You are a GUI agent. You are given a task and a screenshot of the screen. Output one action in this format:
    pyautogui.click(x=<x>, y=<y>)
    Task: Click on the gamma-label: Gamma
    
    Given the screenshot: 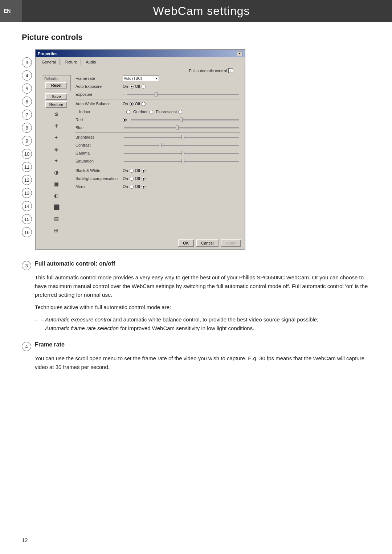 What is the action you would take?
    pyautogui.click(x=99, y=153)
    